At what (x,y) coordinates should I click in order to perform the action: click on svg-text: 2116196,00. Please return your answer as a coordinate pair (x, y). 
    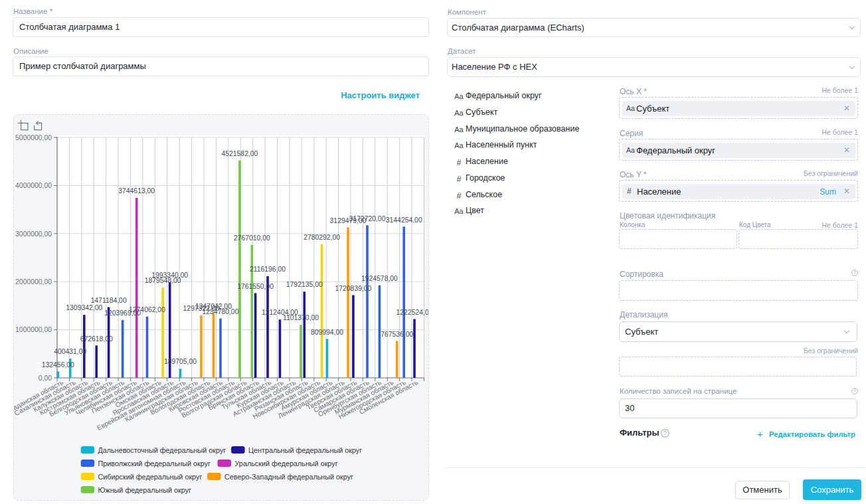
    Looking at the image, I should click on (268, 270).